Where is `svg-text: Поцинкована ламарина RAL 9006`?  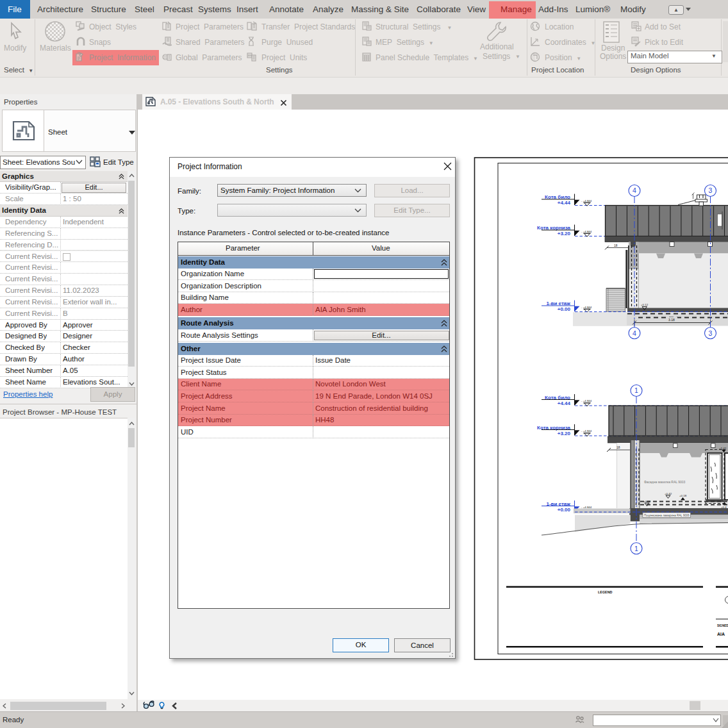
svg-text: Поцинкована ламарина RAL 9006 is located at coordinates (666, 515).